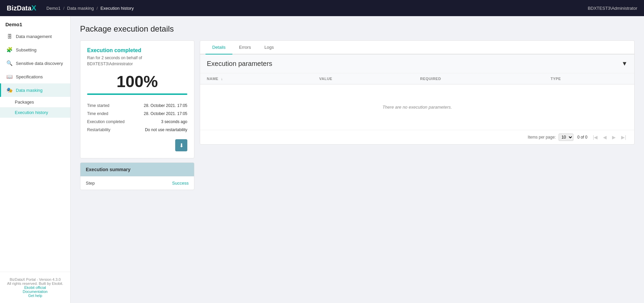 The width and height of the screenshot is (644, 303). Describe the element at coordinates (35, 283) in the screenshot. I see `footer-copyright: All rights reserved. Built by Ekobit.` at that location.